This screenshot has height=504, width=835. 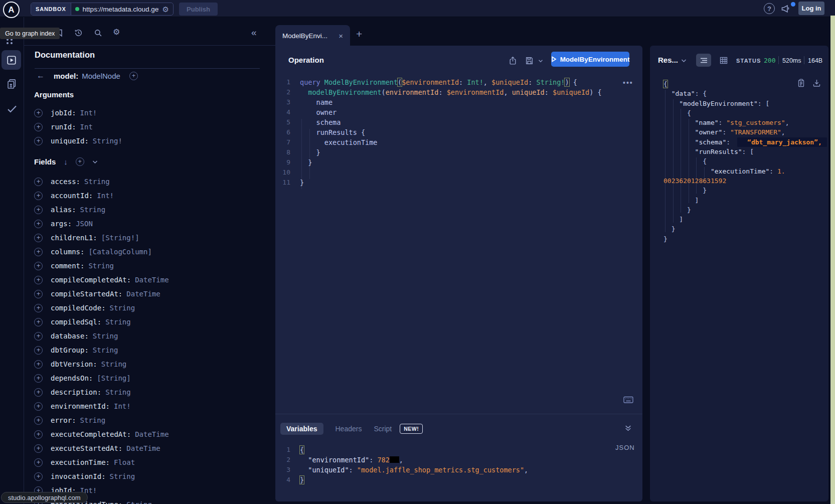 I want to click on doc-settings-gear-icon: ⚙, so click(x=116, y=32).